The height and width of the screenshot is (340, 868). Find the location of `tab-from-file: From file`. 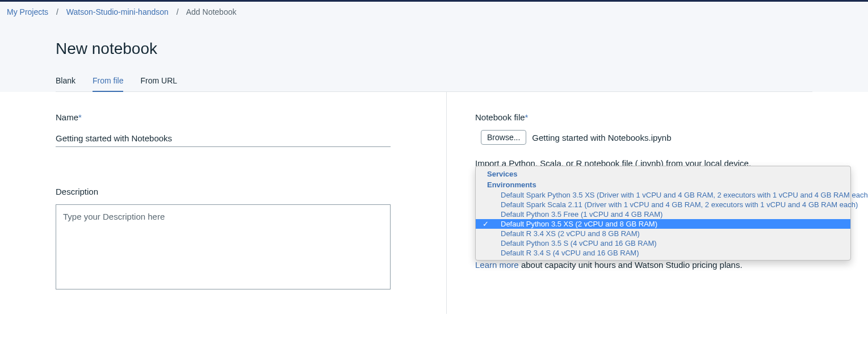

tab-from-file: From file is located at coordinates (108, 84).